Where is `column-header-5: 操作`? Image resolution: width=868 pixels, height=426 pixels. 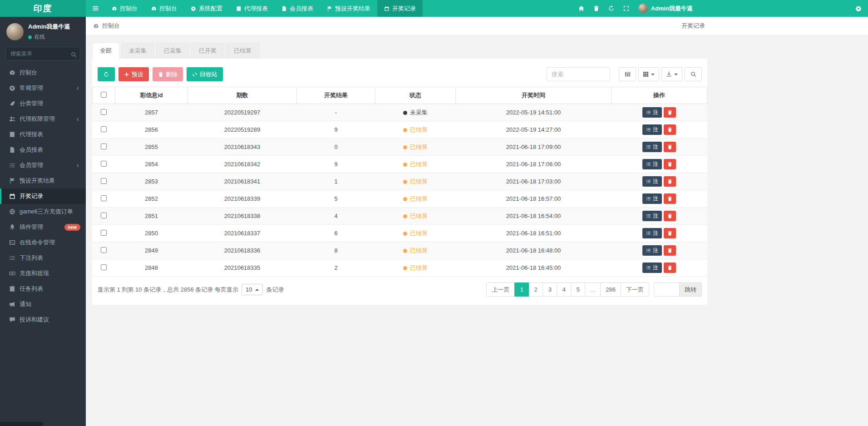 column-header-5: 操作 is located at coordinates (659, 95).